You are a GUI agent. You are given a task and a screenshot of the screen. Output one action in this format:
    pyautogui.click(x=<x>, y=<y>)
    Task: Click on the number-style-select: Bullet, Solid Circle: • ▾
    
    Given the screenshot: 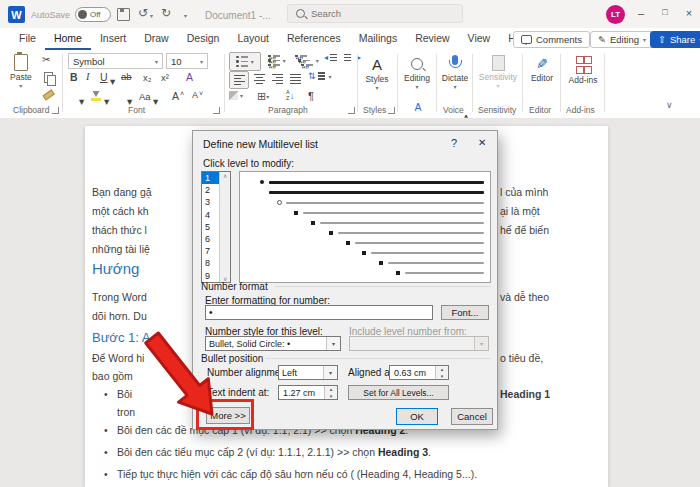 What is the action you would take?
    pyautogui.click(x=273, y=344)
    